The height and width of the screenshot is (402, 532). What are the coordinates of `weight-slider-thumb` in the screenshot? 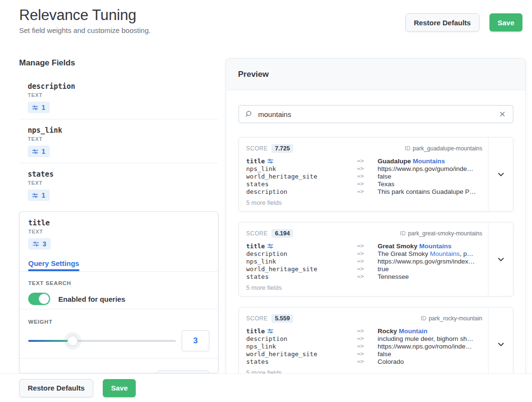 It's located at (73, 341).